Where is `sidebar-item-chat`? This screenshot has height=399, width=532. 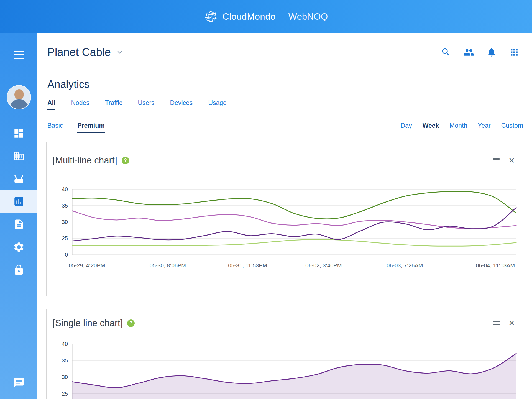
sidebar-item-chat is located at coordinates (19, 383).